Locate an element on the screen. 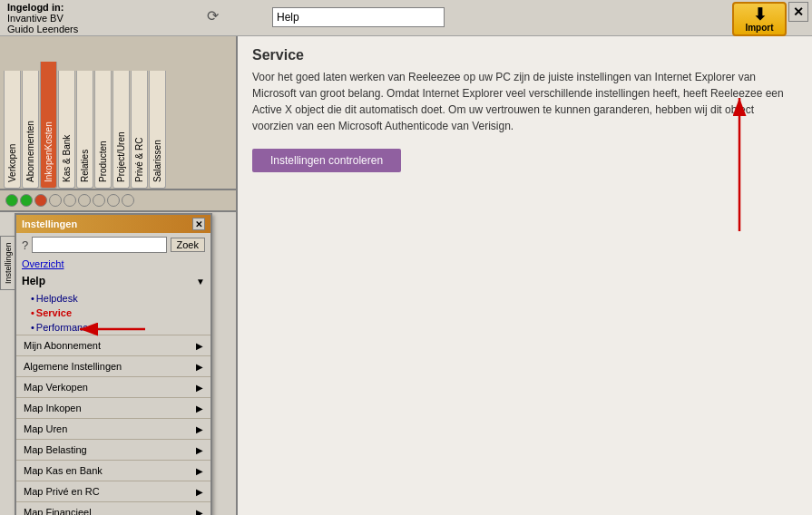 The image size is (812, 515). dot-gray1 is located at coordinates (55, 200).